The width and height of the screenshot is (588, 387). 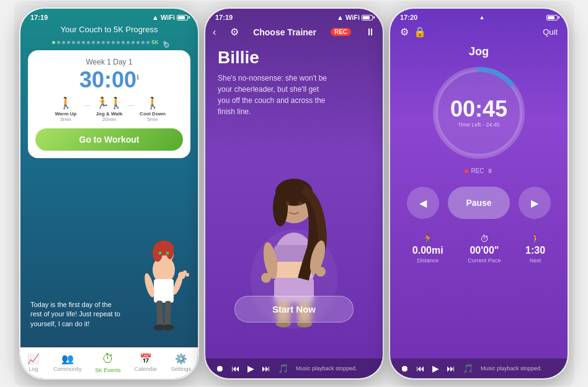 I want to click on nav-calendar-label: Calendar, so click(x=146, y=369).